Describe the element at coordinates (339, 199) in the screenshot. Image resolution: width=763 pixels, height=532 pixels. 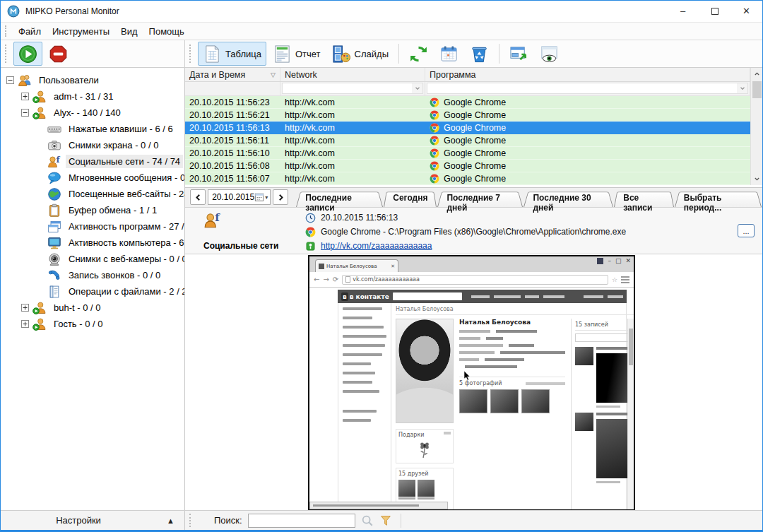
I see `period-tab: Последние записи` at that location.